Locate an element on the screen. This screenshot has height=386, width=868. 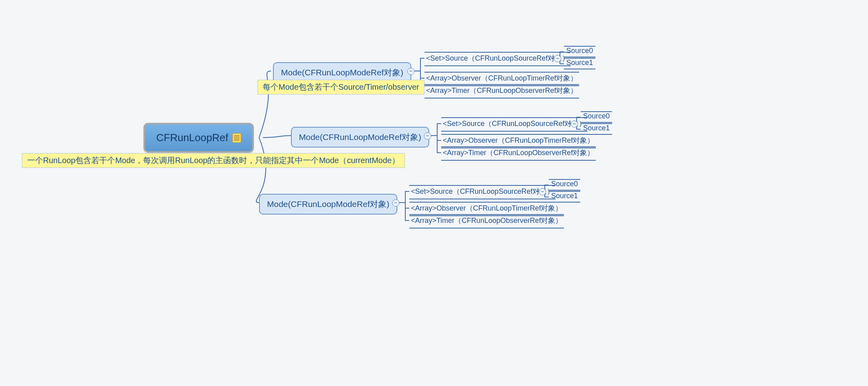
mode-3-label: Mode(CFRunLoopModeRef对象) is located at coordinates (328, 204).